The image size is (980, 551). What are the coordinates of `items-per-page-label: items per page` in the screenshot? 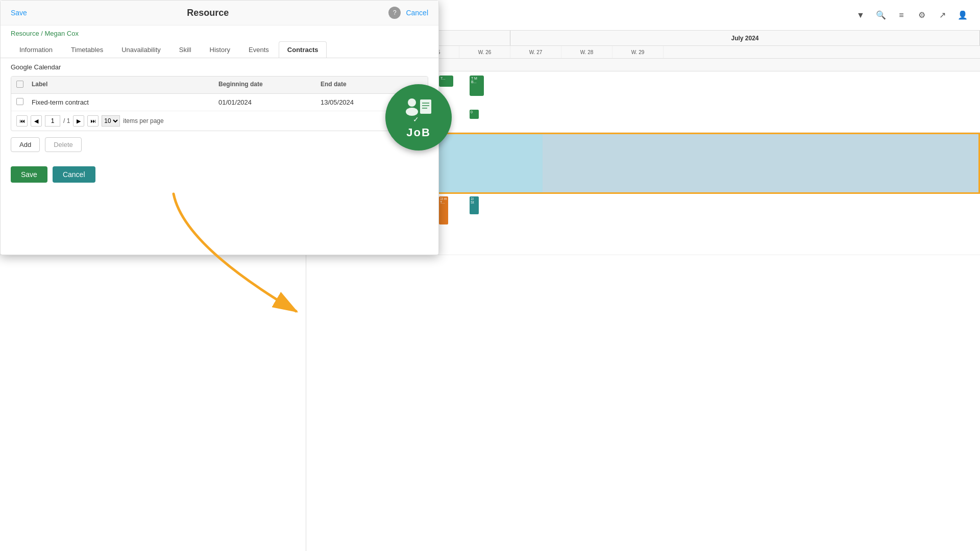 It's located at (143, 121).